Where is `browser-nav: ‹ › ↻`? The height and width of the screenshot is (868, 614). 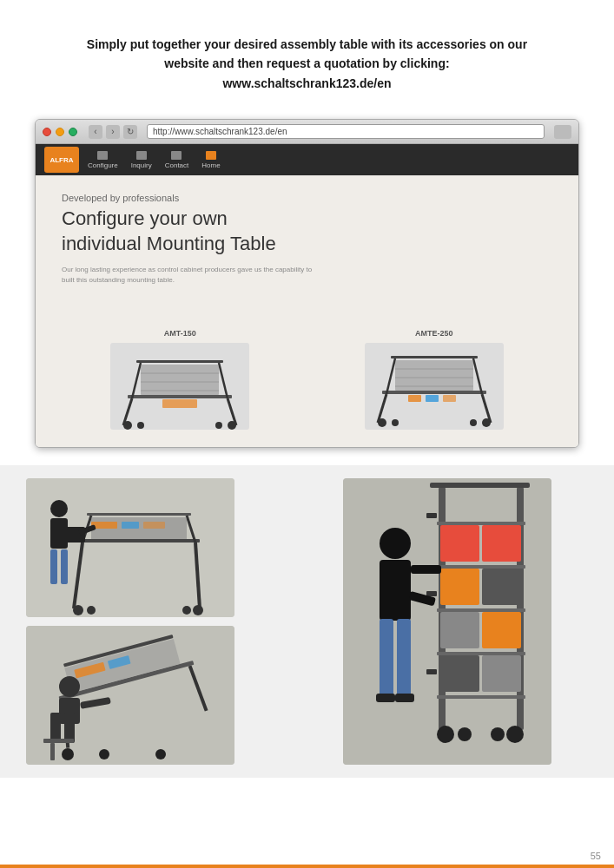 browser-nav: ‹ › ↻ is located at coordinates (113, 132).